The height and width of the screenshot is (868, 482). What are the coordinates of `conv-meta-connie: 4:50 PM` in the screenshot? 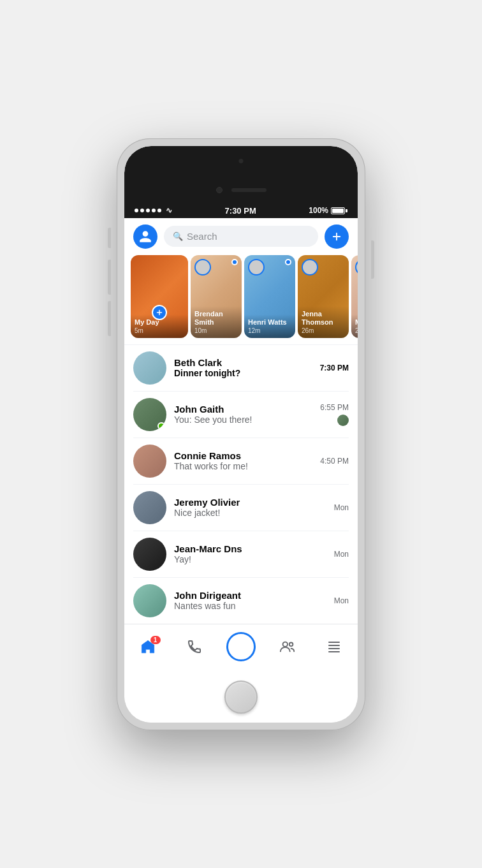 It's located at (334, 461).